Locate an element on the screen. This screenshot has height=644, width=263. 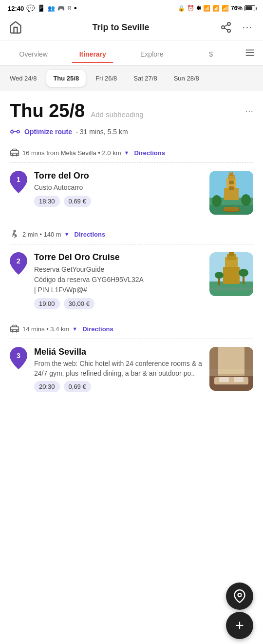
day-thu25: Thu 25/8 is located at coordinates (66, 78).